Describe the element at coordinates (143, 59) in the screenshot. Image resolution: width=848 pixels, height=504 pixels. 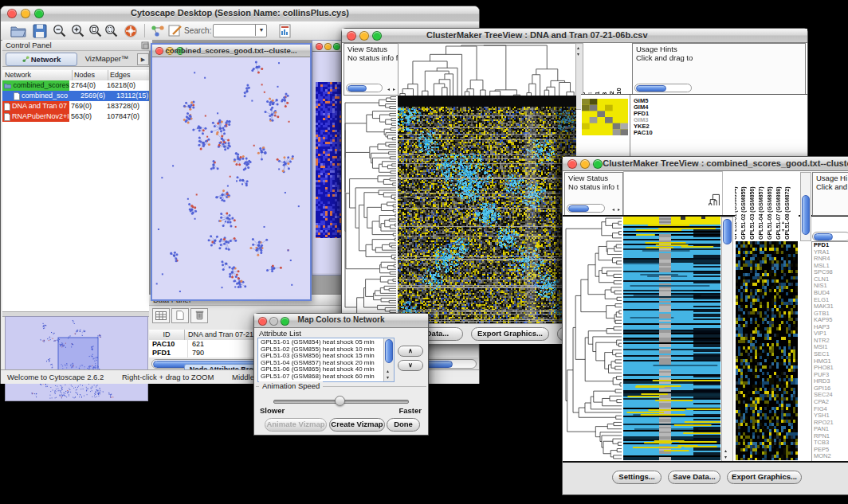
I see `tab-overflow-button: ▶` at that location.